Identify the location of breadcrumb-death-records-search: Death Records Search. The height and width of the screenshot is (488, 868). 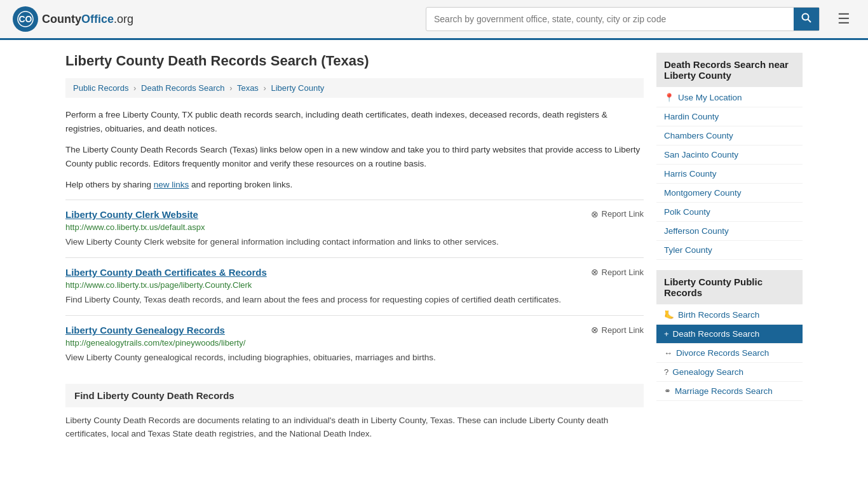
(183, 88).